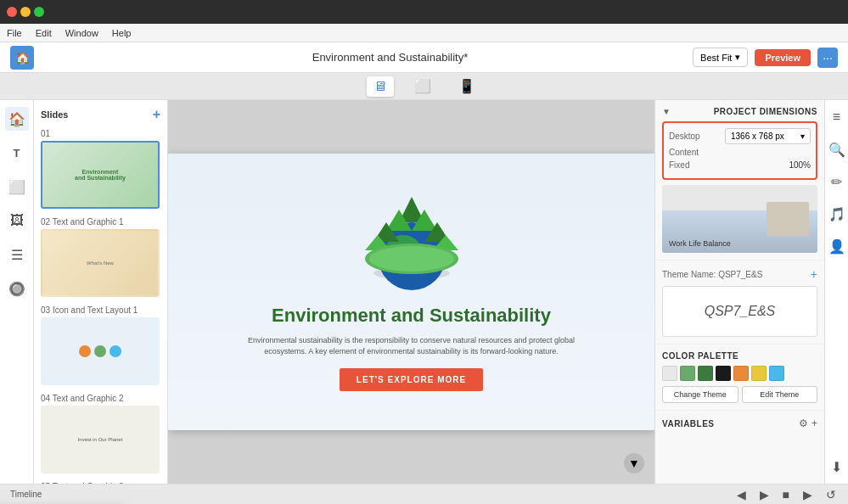 Image resolution: width=848 pixels, height=504 pixels. I want to click on timeline-prev-button: ◀, so click(742, 495).